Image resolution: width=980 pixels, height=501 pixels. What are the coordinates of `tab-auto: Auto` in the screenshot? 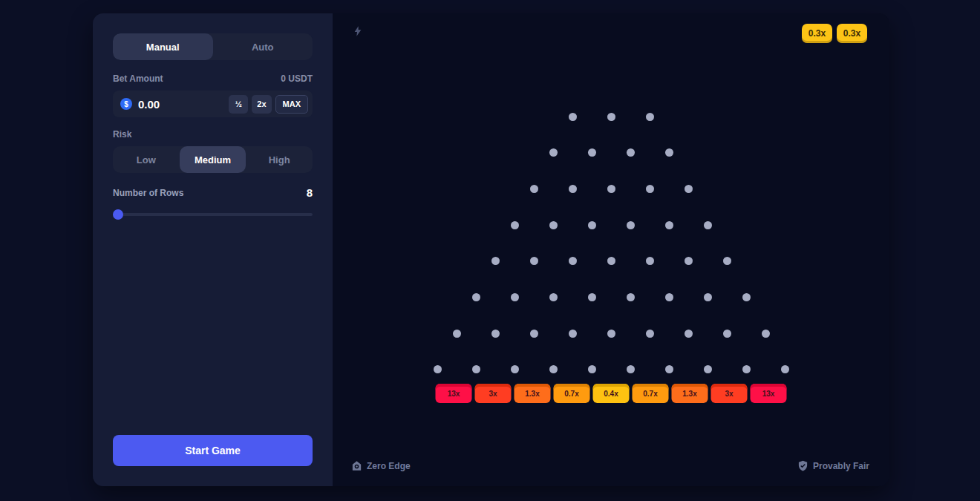 It's located at (263, 47).